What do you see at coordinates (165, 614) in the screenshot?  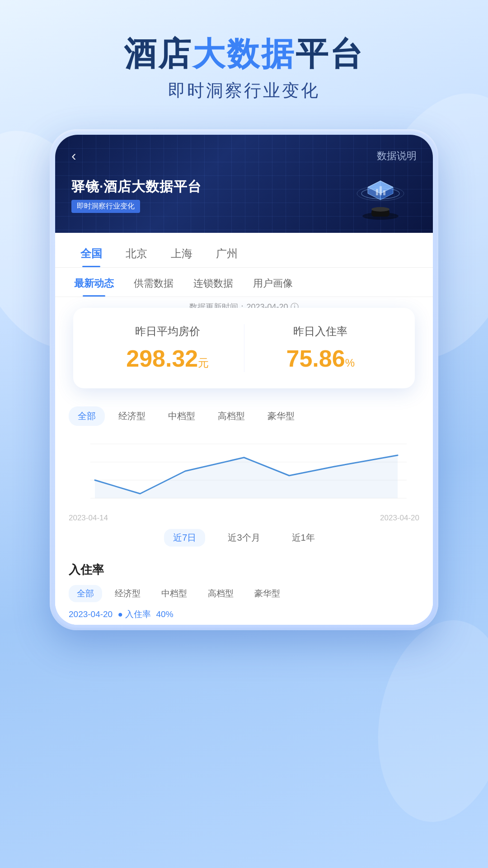 I see `occ-value: 40%` at bounding box center [165, 614].